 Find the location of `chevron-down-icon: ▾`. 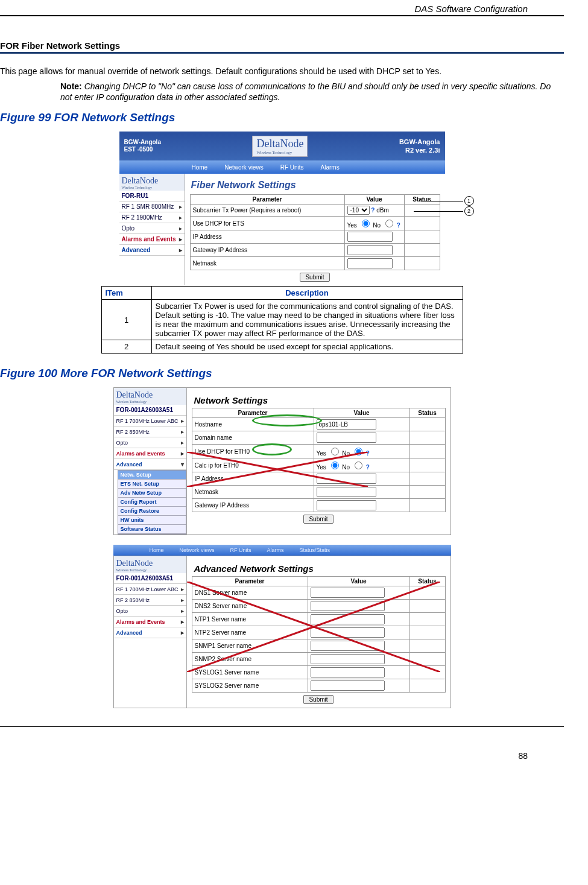

chevron-down-icon: ▾ is located at coordinates (182, 465).